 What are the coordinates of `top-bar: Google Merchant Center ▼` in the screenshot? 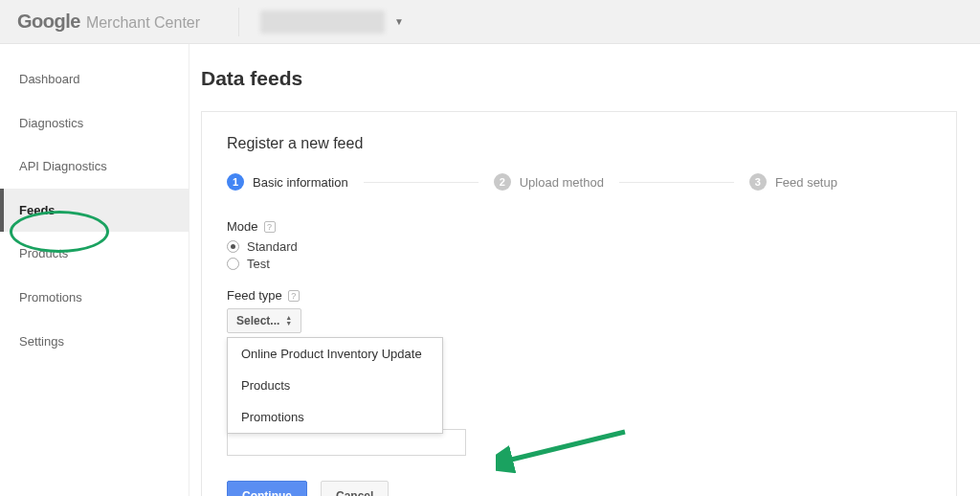 It's located at (490, 22).